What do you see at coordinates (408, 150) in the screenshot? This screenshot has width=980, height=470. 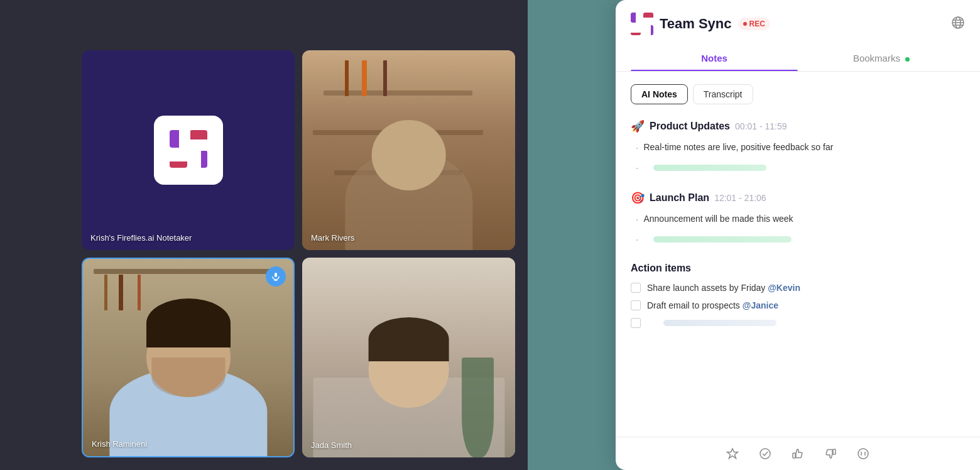 I see `video-tile-mark: Mark Rivers` at bounding box center [408, 150].